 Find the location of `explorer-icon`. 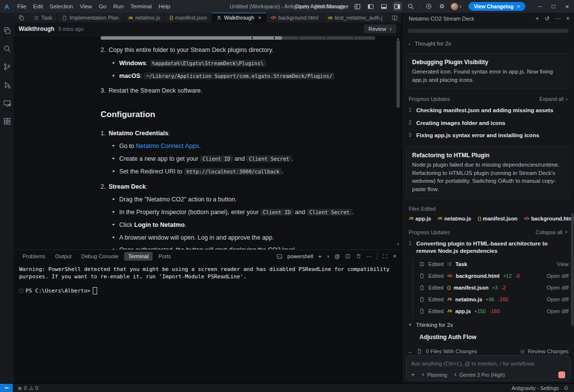

explorer-icon is located at coordinates (7, 30).